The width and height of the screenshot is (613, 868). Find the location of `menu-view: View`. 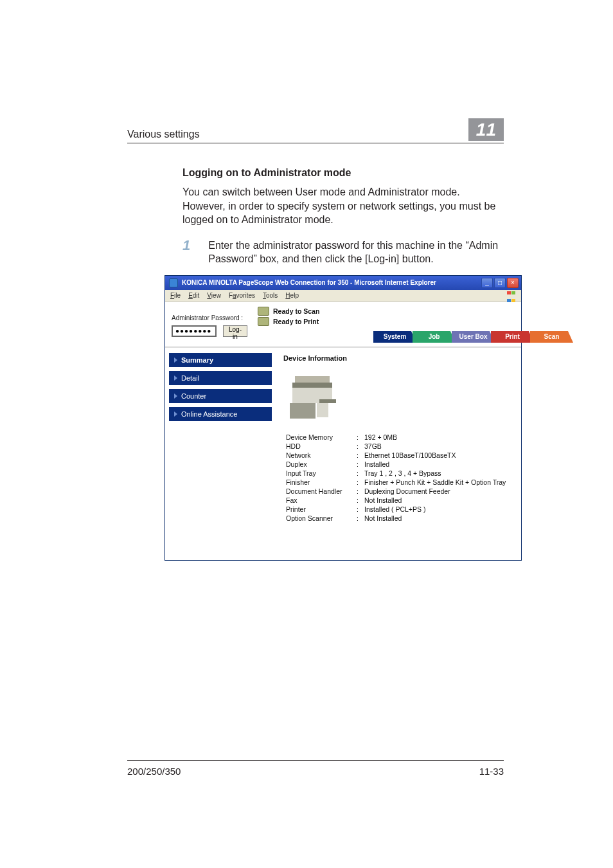

menu-view: View is located at coordinates (214, 296).